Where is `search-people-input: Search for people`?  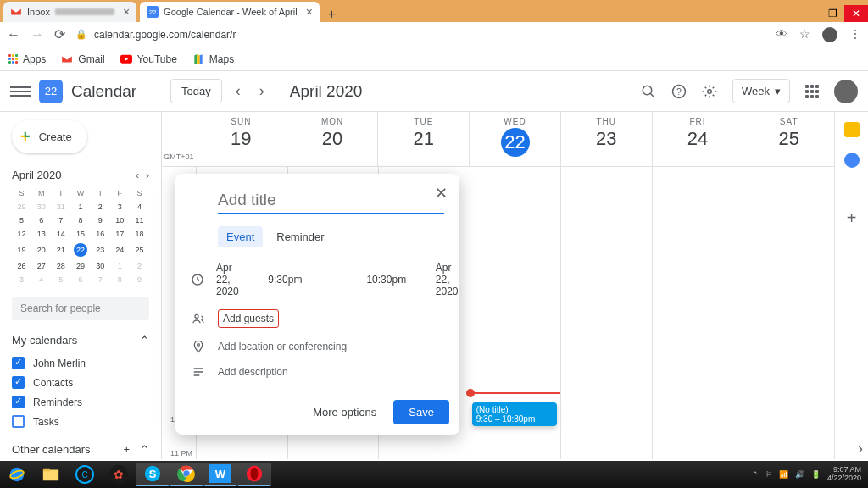 search-people-input: Search for people is located at coordinates (81, 308).